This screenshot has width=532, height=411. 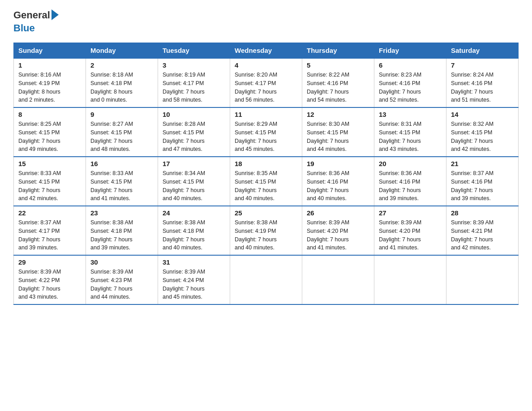 I want to click on calendar-cell: 31 Sunrise: 8:39 AMSunset: 4:24 PMDaylig…, so click(x=194, y=280).